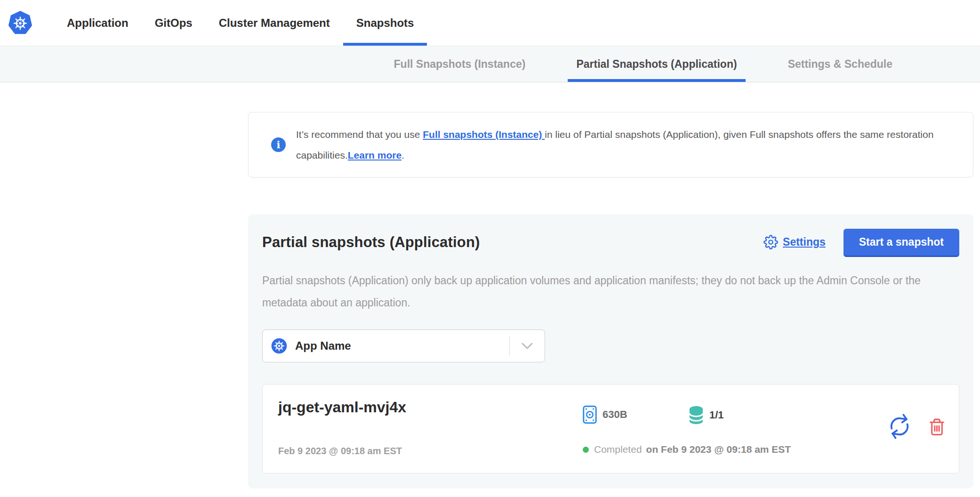 This screenshot has width=980, height=497. I want to click on chevron-down-icon, so click(527, 346).